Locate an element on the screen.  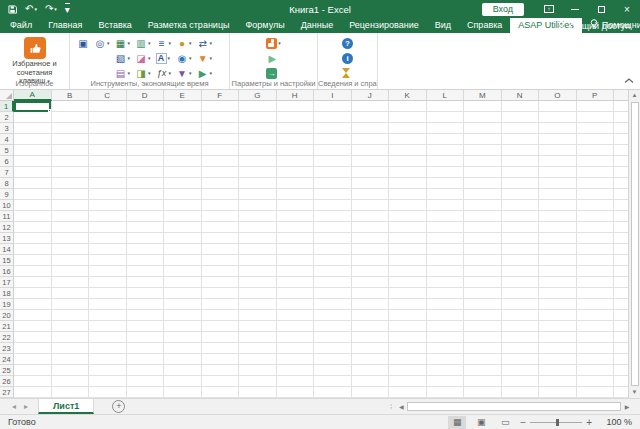
row-header-2: 2 is located at coordinates (7, 118).